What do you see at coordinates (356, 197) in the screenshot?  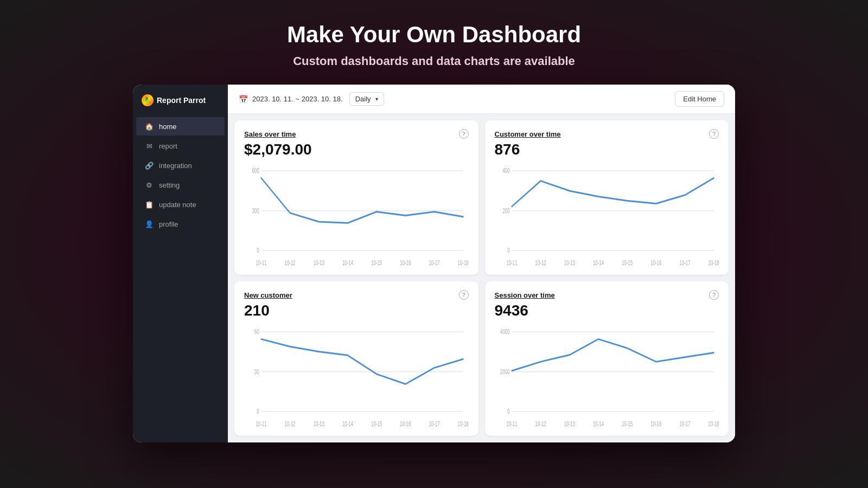 I see `chart-card-sales: Sales over time ? $2,079.00 030060010-11…` at bounding box center [356, 197].